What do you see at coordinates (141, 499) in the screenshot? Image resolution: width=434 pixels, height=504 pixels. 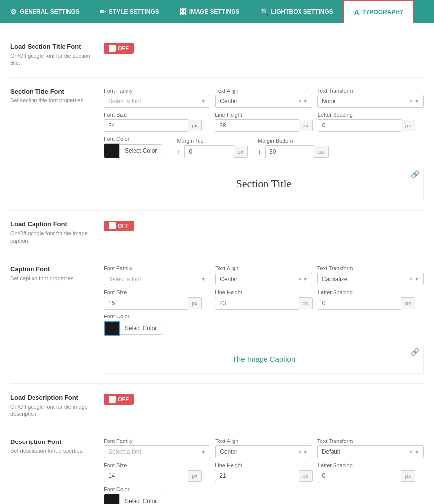 I see `desc-color-button: Select Color` at bounding box center [141, 499].